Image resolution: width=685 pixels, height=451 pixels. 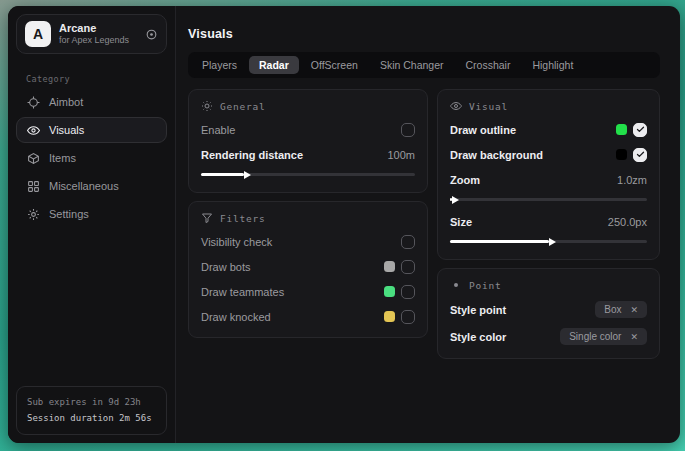 What do you see at coordinates (84, 186) in the screenshot?
I see `sidebar-item-label: Miscellaneous` at bounding box center [84, 186].